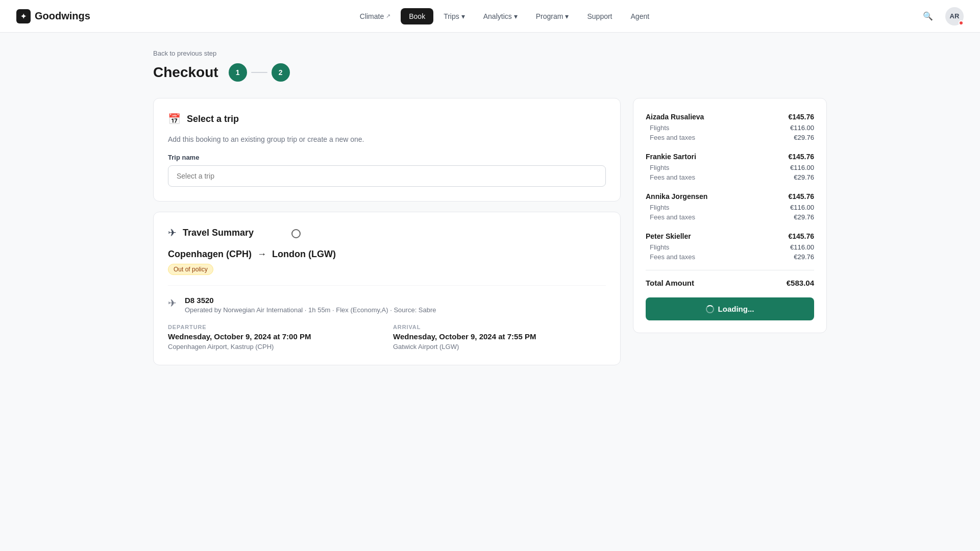  What do you see at coordinates (281, 72) in the screenshot?
I see `step-2: 2` at bounding box center [281, 72].